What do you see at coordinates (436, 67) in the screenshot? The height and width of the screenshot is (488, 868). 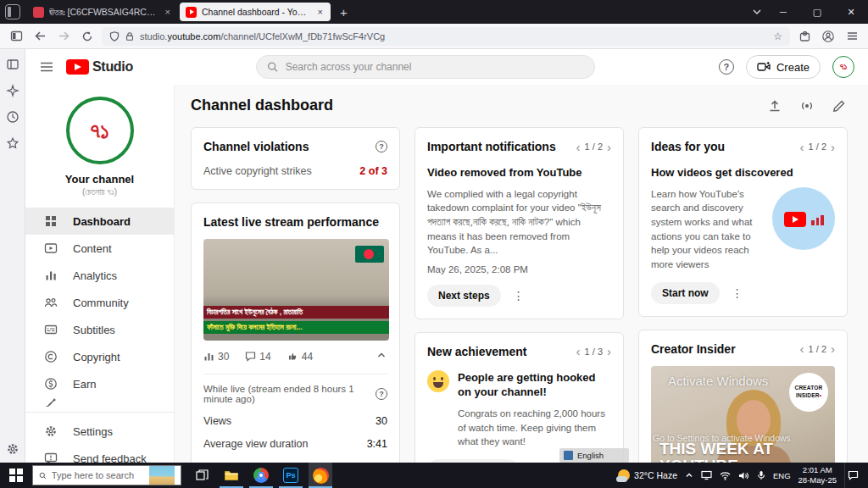 I see `studio-search-input` at bounding box center [436, 67].